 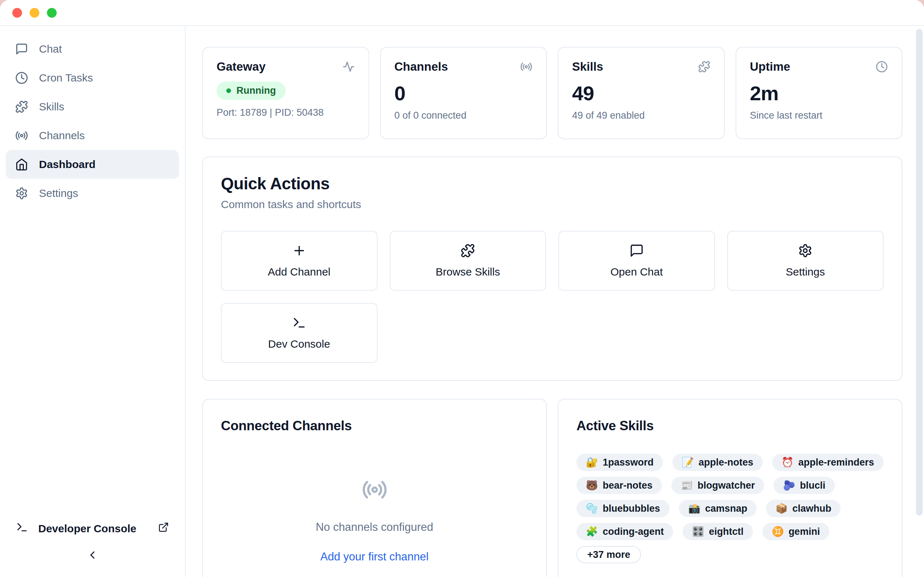 I want to click on skill-badge-1password: 🔐1password, so click(x=620, y=463).